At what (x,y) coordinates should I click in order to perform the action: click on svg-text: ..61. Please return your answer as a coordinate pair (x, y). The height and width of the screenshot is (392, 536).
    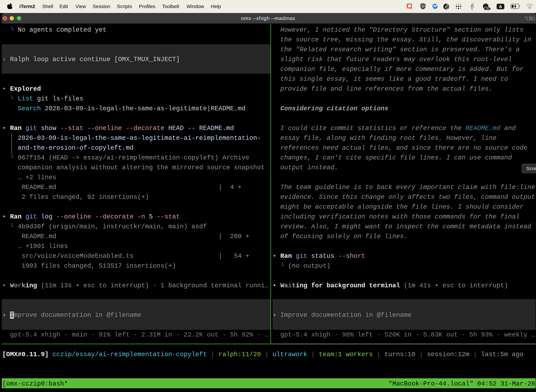
    Looking at the image, I should click on (487, 9).